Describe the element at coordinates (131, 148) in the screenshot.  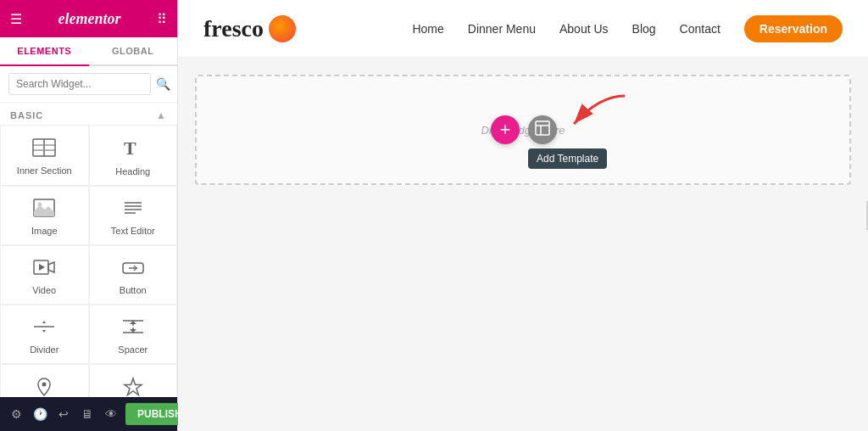
I see `svg-text: T` at that location.